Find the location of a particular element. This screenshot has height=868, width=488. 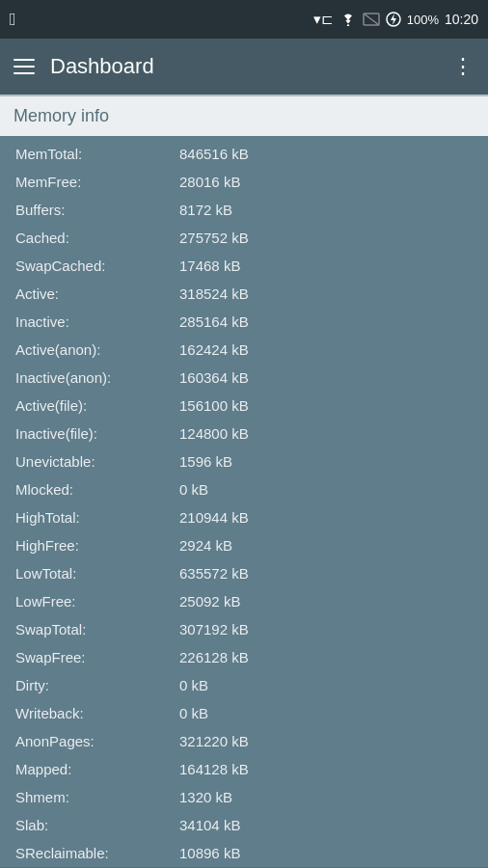

memory-key: Inactive: is located at coordinates (97, 322).